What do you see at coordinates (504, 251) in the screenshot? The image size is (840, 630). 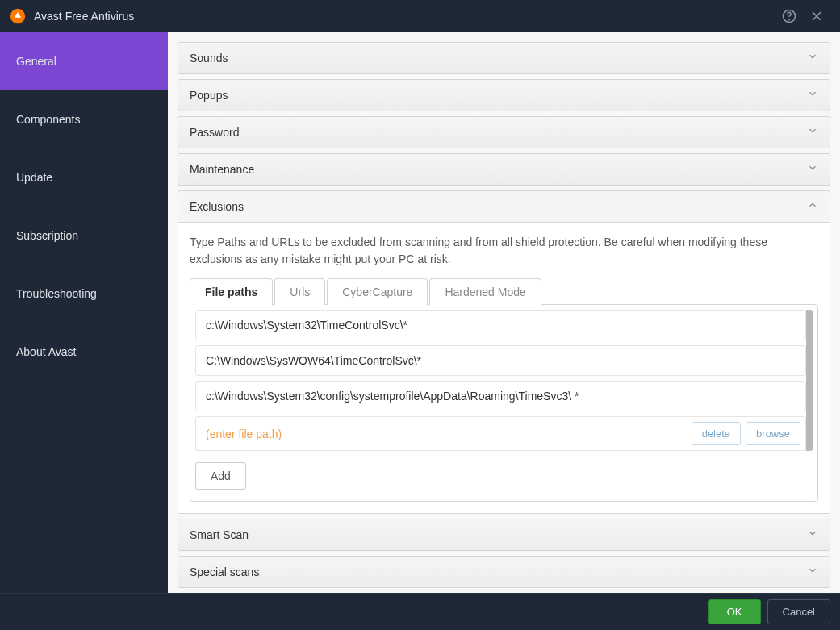 I see `exclusions-description: Type Paths and URLs to be excluded from …` at bounding box center [504, 251].